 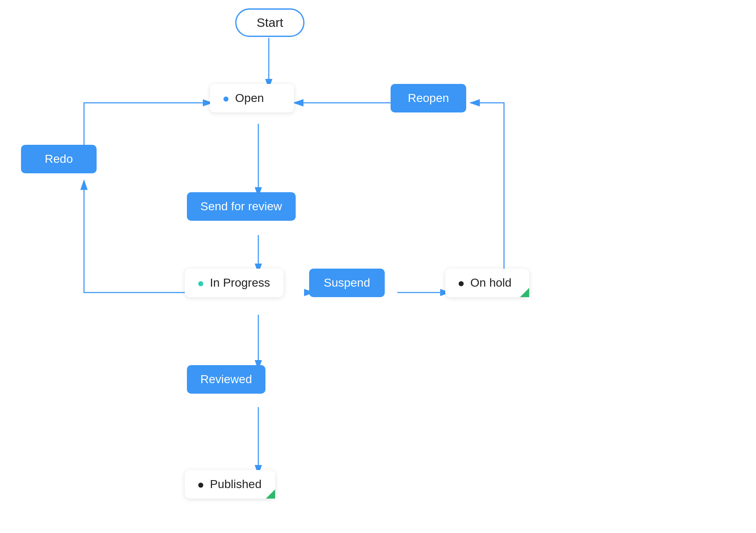 I want to click on open-node: Open, so click(x=252, y=98).